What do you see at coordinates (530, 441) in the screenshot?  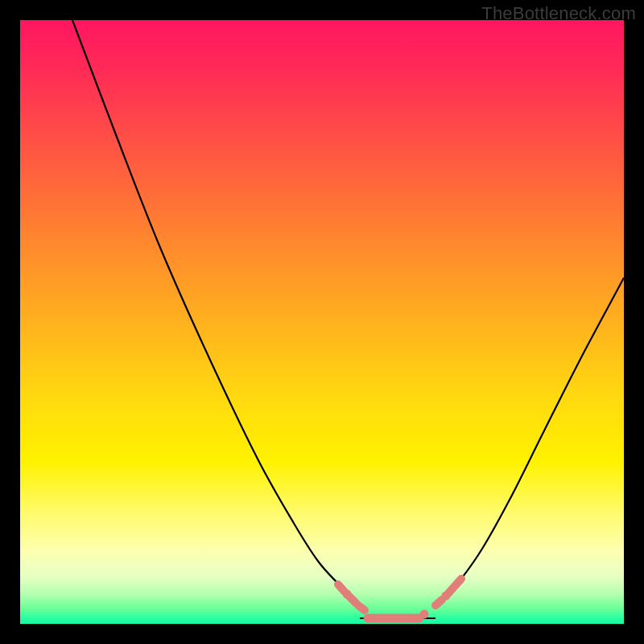 I see `right-curve` at bounding box center [530, 441].